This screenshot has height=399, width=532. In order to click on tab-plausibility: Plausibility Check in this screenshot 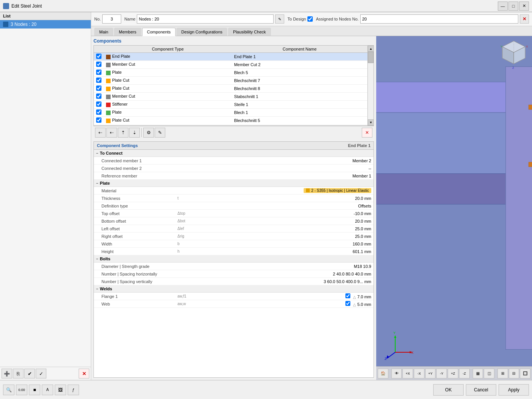, I will do `click(249, 32)`.